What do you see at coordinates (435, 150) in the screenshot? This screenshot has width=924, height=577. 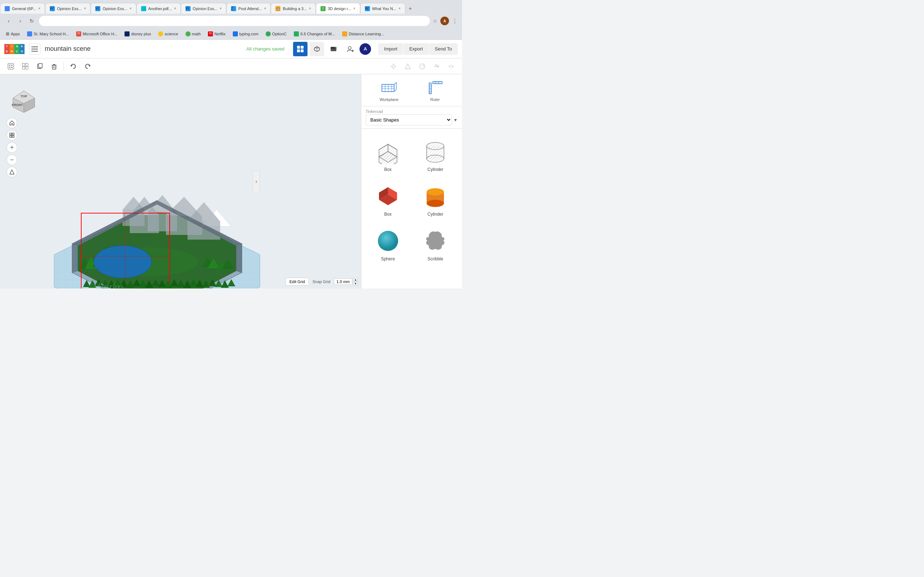 I see `shape-icon-cylinder-wireframe` at bounding box center [435, 150].